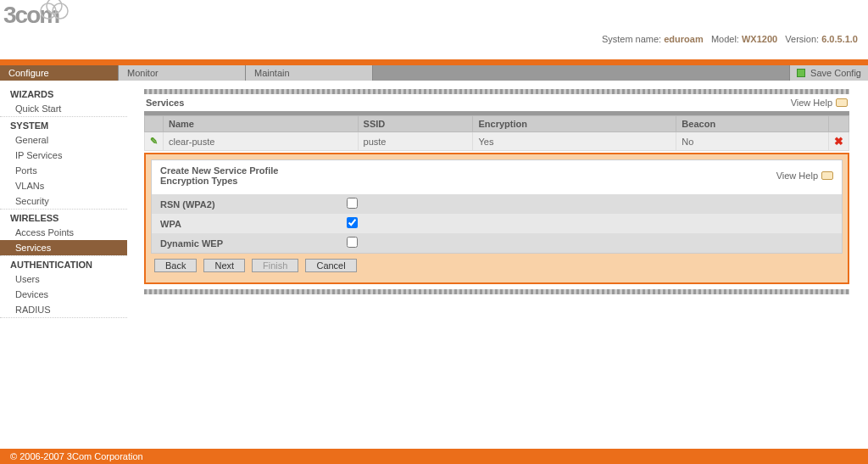 Image resolution: width=868 pixels, height=464 pixels. I want to click on col-name: Name, so click(261, 124).